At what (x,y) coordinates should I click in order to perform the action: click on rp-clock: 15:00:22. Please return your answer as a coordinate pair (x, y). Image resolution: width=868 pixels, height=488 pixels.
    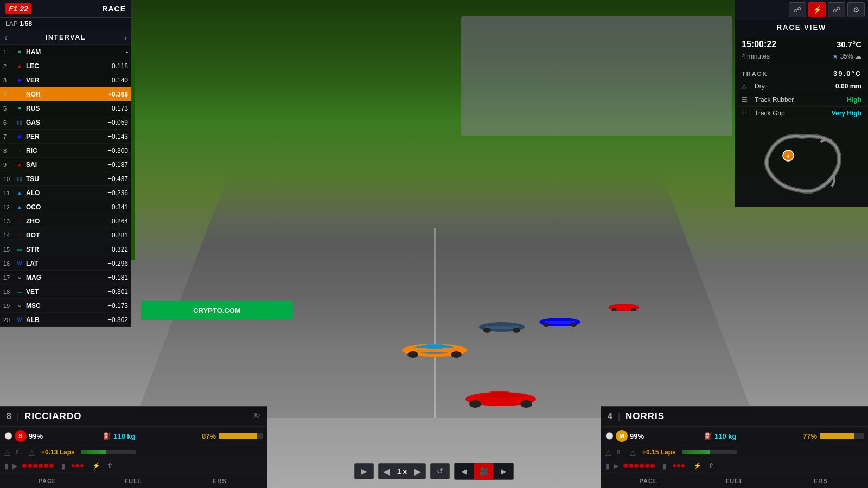
    Looking at the image, I should click on (759, 44).